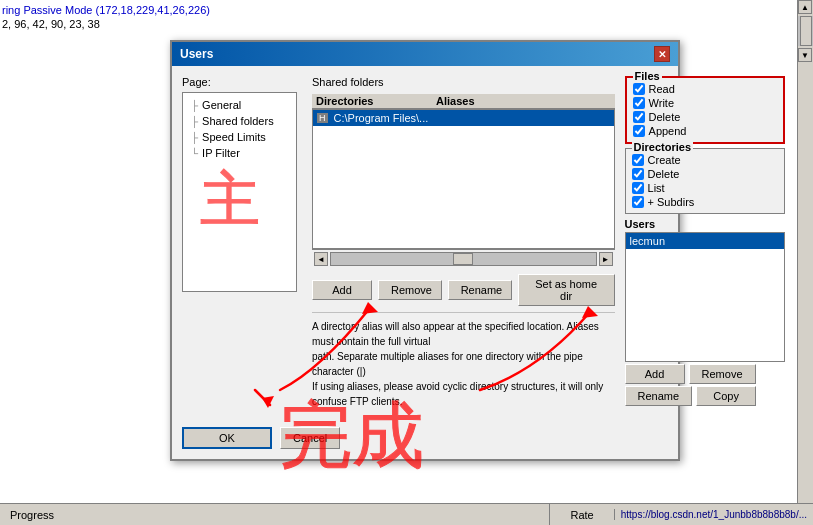 The width and height of the screenshot is (813, 525). What do you see at coordinates (240, 137) in the screenshot?
I see `nav-item-speed-limits: ├ Speed Limits` at bounding box center [240, 137].